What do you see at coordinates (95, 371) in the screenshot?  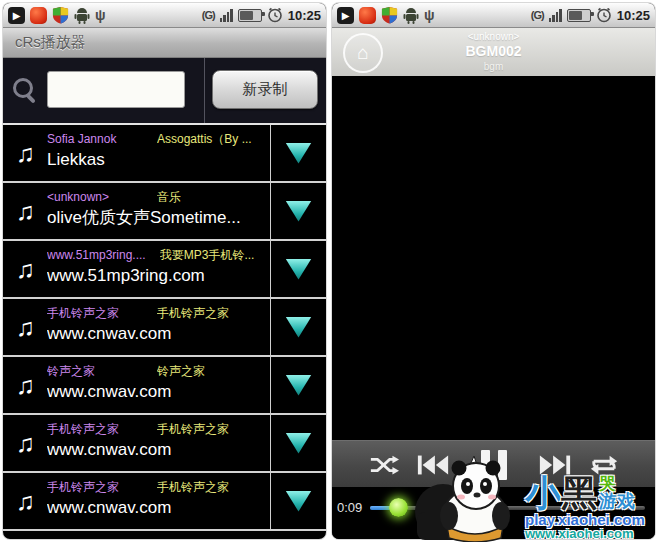 I see `song-artist: 铃声之家` at bounding box center [95, 371].